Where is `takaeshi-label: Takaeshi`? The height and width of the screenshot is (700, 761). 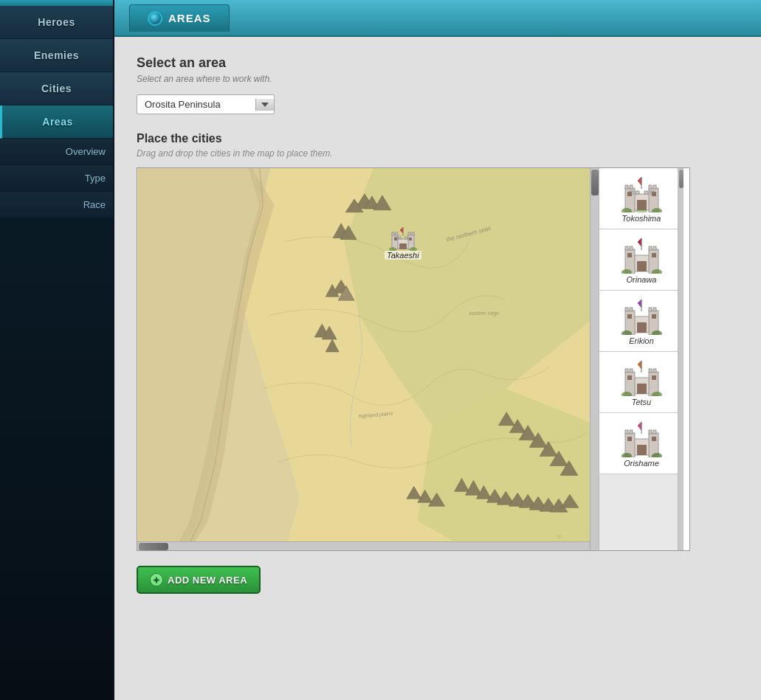
takaeshi-label: Takaeshi is located at coordinates (403, 255).